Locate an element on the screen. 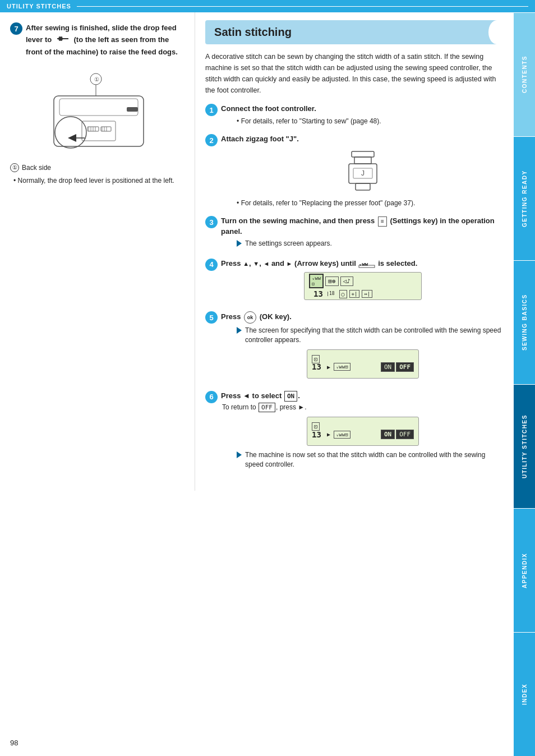  lcd-arrows-icon: ↔| is located at coordinates (367, 294).